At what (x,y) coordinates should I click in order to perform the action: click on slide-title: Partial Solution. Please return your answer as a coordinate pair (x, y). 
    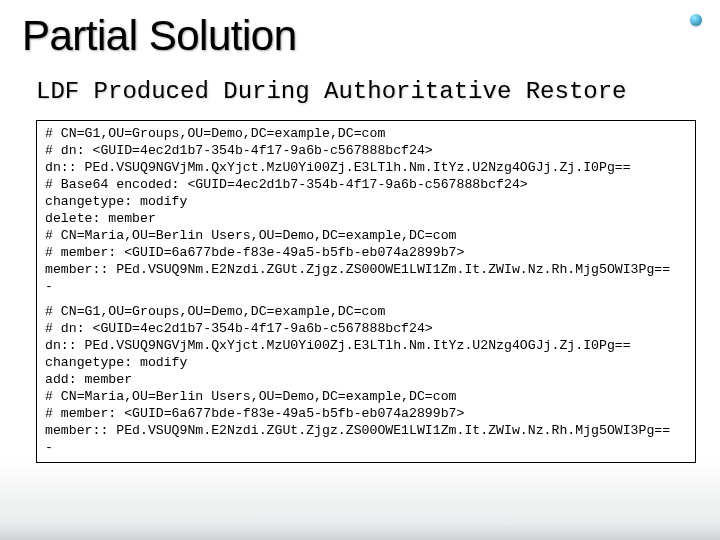
    Looking at the image, I should click on (160, 36).